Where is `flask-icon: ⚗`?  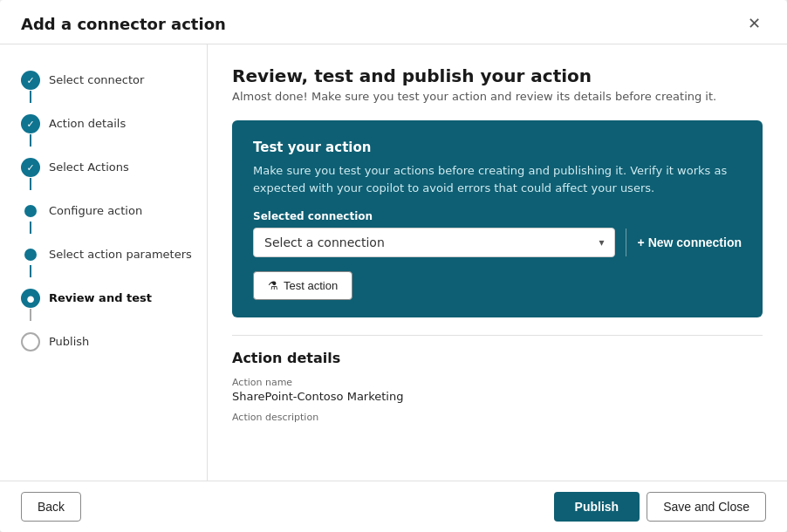 flask-icon: ⚗ is located at coordinates (273, 286).